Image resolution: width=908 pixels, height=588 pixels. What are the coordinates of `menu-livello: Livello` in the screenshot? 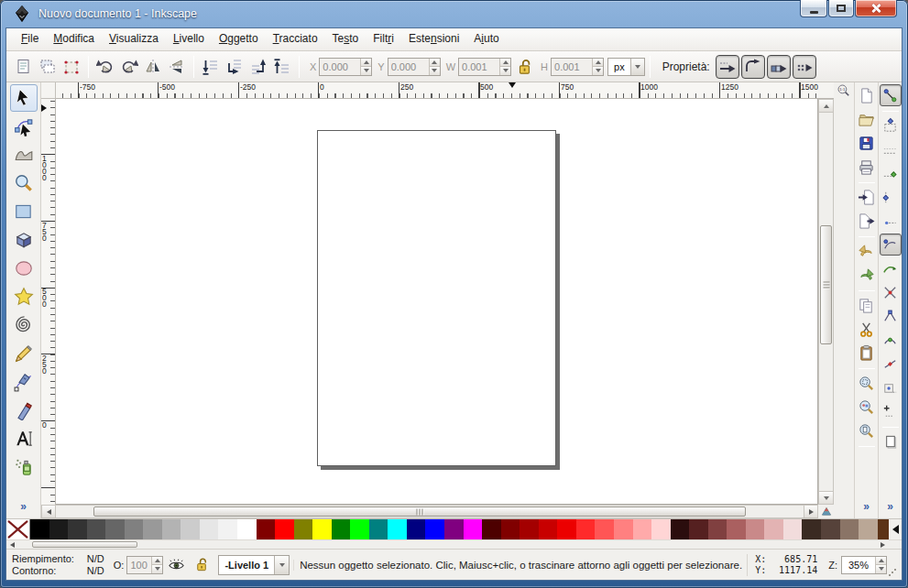 It's located at (189, 39).